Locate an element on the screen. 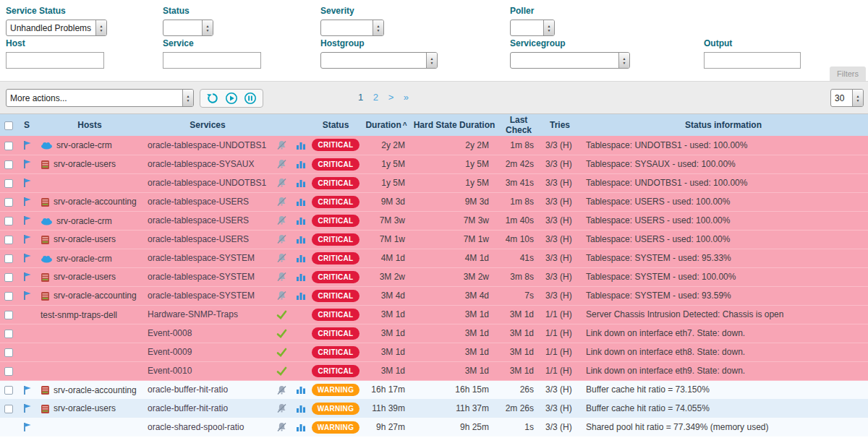 This screenshot has width=868, height=443. host-name: test-snmp-traps-dell is located at coordinates (79, 314).